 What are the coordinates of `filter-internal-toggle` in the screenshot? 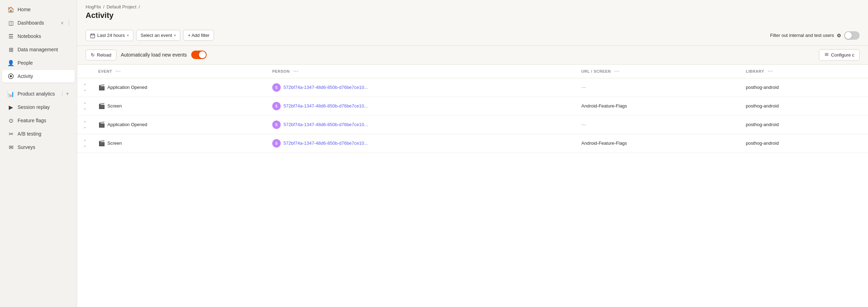 It's located at (852, 35).